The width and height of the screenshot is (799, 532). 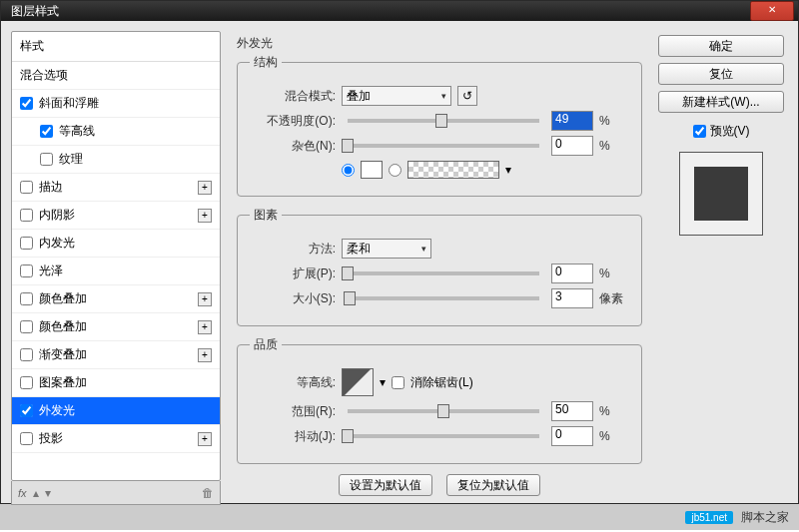 I want to click on trash-icon: 🗑, so click(x=208, y=493).